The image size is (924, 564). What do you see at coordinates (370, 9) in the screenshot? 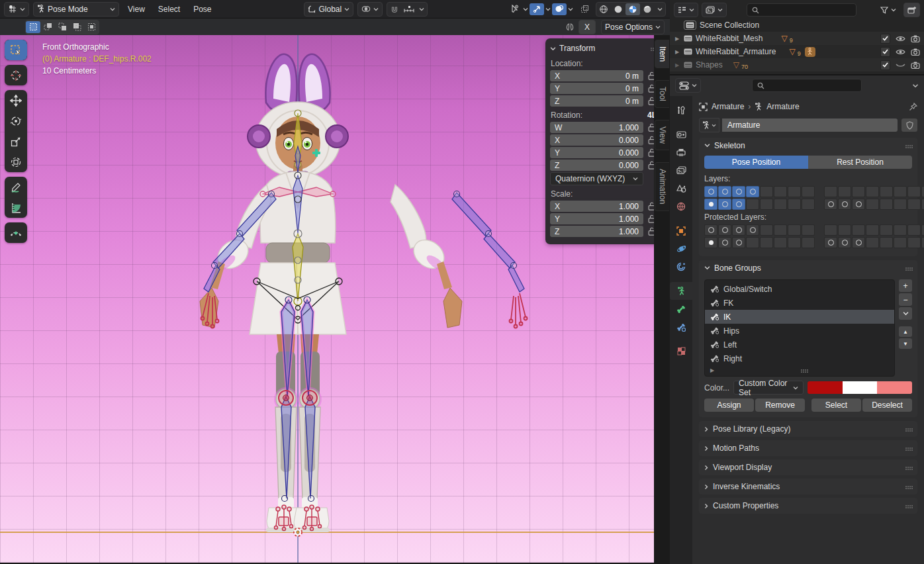
I see `pivot-point-dropdown` at bounding box center [370, 9].